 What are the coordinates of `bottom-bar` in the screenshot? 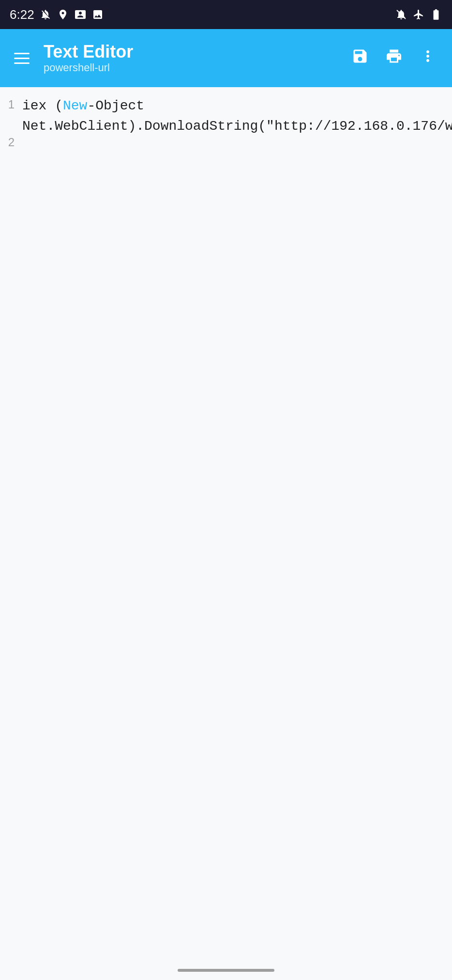 It's located at (226, 970).